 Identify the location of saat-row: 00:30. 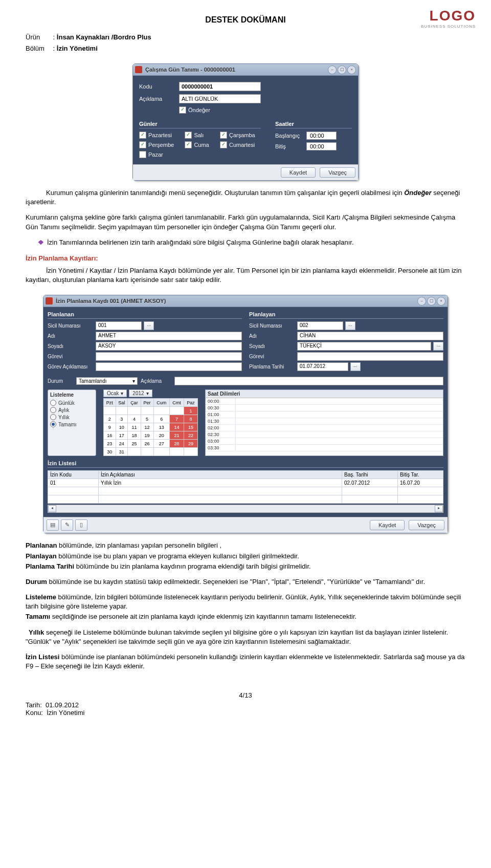
(324, 408).